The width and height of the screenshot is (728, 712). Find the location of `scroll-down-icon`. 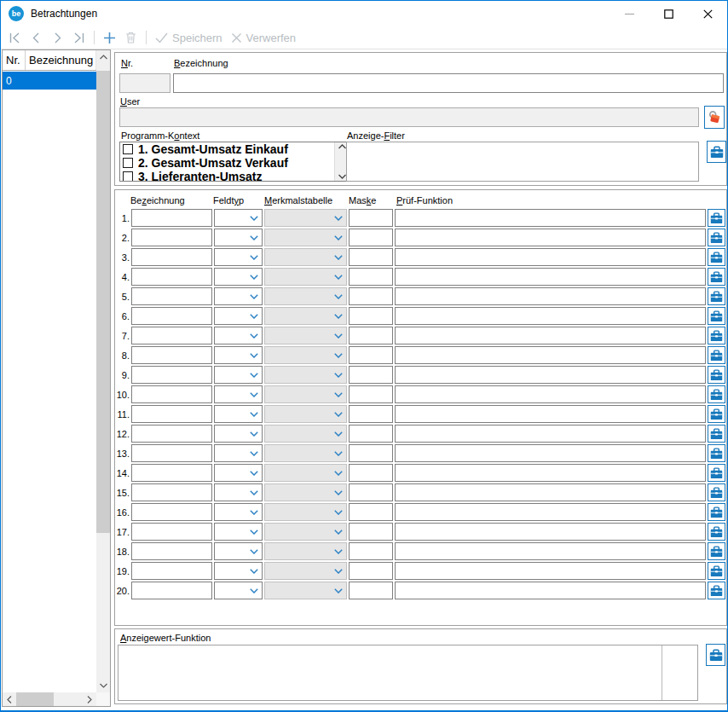

scroll-down-icon is located at coordinates (103, 686).